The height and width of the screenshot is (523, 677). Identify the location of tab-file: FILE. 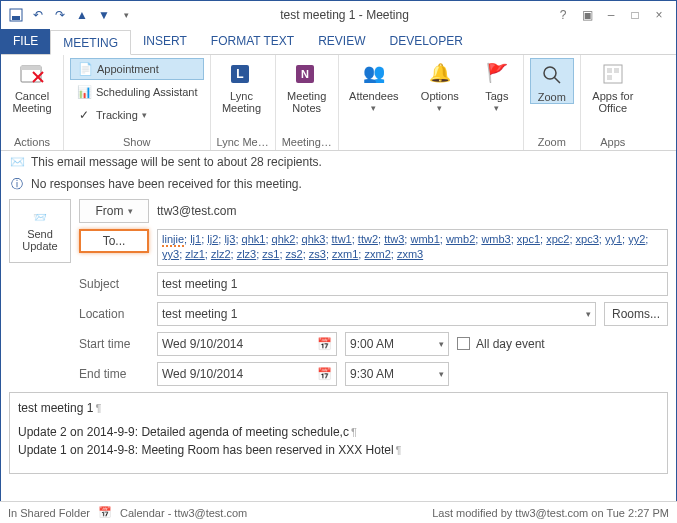
(26, 42).